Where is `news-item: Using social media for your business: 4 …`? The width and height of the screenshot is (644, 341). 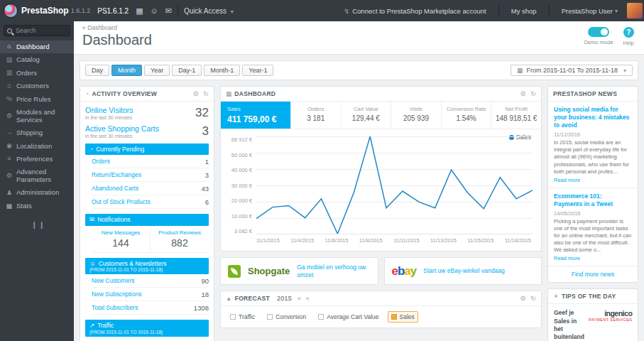
news-item: Using social media for your business: 4 … is located at coordinates (593, 145).